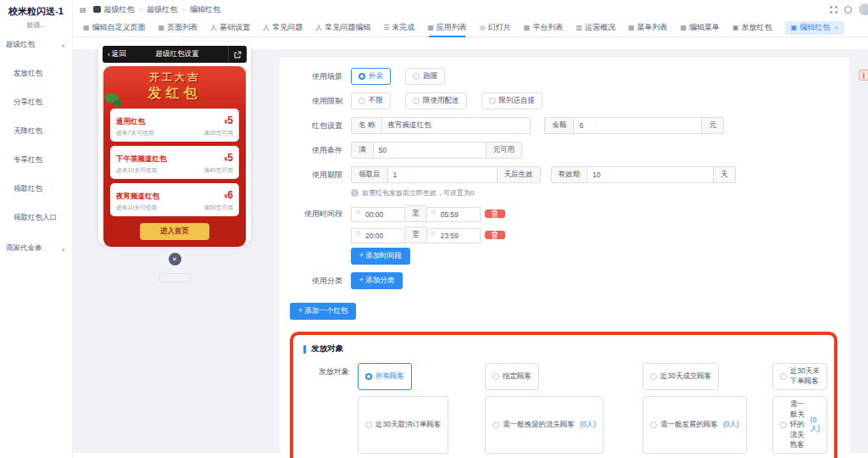 The image size is (868, 458). Describe the element at coordinates (20, 45) in the screenshot. I see `sidebar-group-label: 超级红包` at that location.